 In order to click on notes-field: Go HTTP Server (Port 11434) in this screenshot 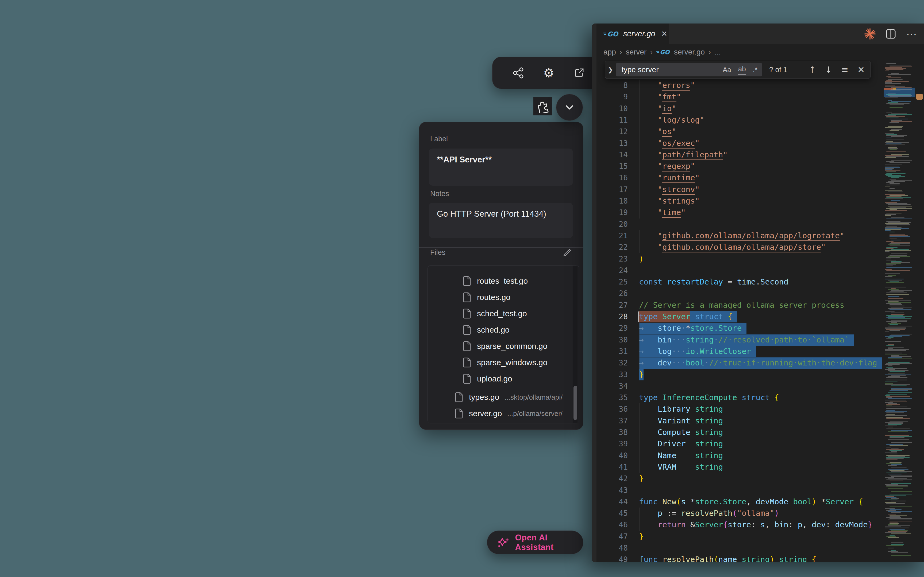, I will do `click(501, 221)`.